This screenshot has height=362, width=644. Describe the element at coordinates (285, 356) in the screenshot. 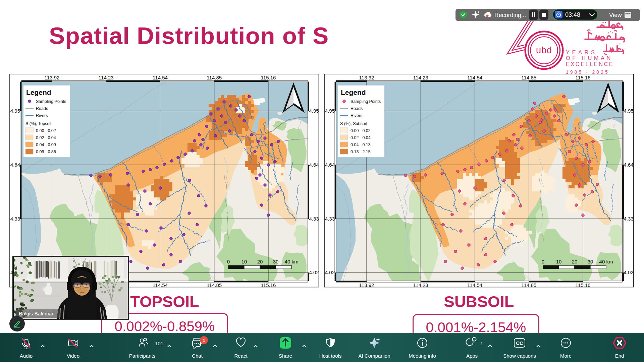

I see `svg-text: Share` at that location.